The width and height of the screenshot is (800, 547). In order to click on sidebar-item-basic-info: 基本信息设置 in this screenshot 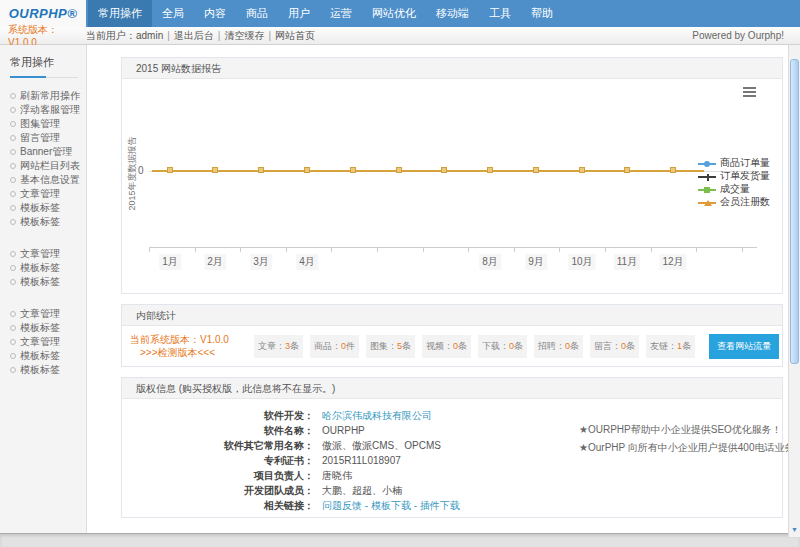, I will do `click(48, 180)`.